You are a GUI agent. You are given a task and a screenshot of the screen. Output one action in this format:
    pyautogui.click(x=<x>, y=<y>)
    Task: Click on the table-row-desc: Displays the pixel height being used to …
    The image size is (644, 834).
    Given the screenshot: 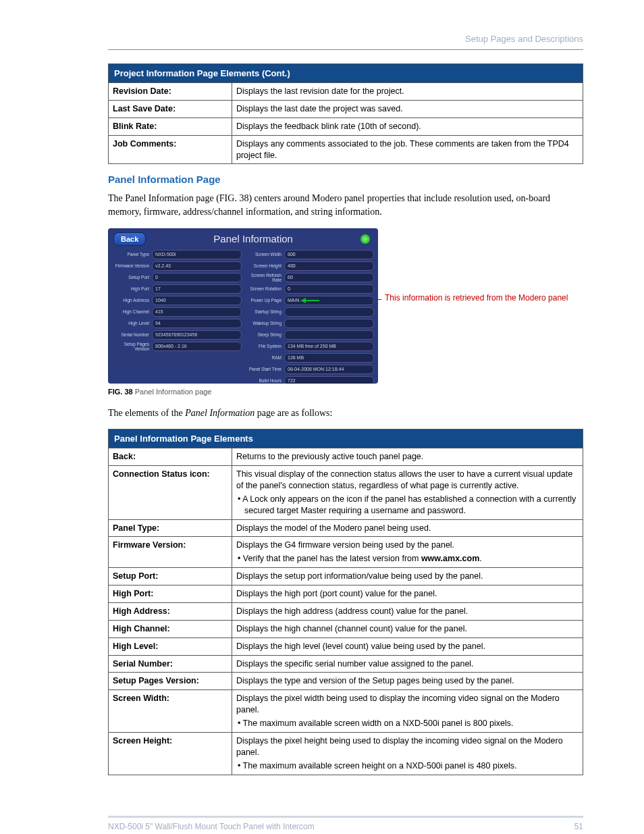 What is the action you would take?
    pyautogui.click(x=408, y=754)
    